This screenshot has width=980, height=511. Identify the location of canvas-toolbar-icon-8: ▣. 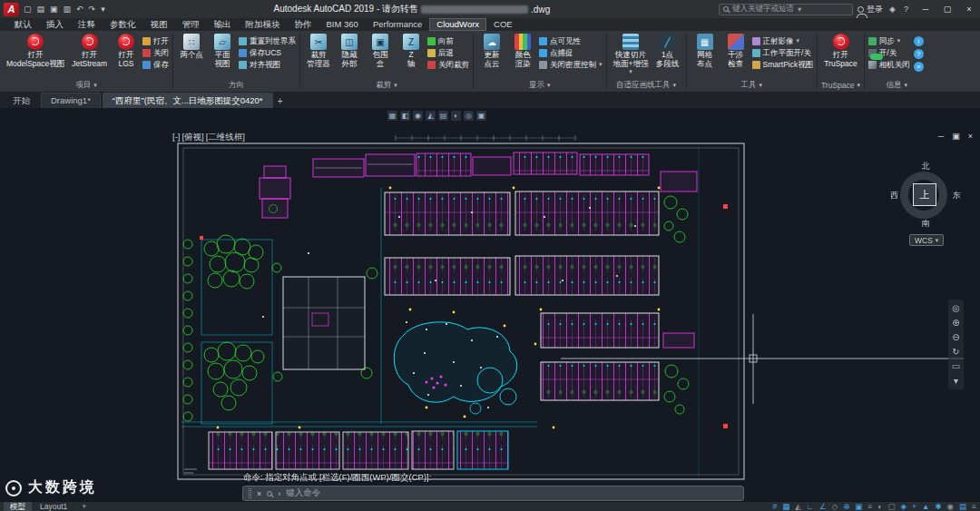
(481, 116).